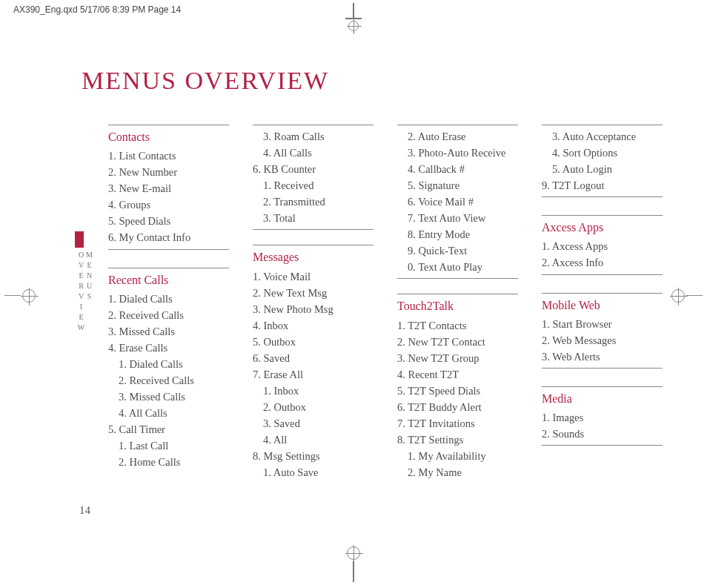 The height and width of the screenshot is (588, 707). Describe the element at coordinates (169, 136) in the screenshot. I see `section-title-contacts: Contacts` at that location.